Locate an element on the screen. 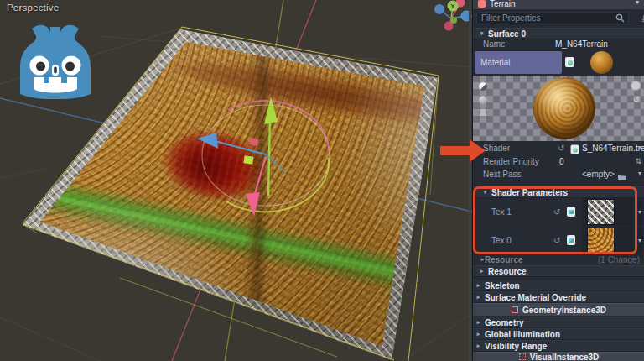  material-label: Material is located at coordinates (496, 62).